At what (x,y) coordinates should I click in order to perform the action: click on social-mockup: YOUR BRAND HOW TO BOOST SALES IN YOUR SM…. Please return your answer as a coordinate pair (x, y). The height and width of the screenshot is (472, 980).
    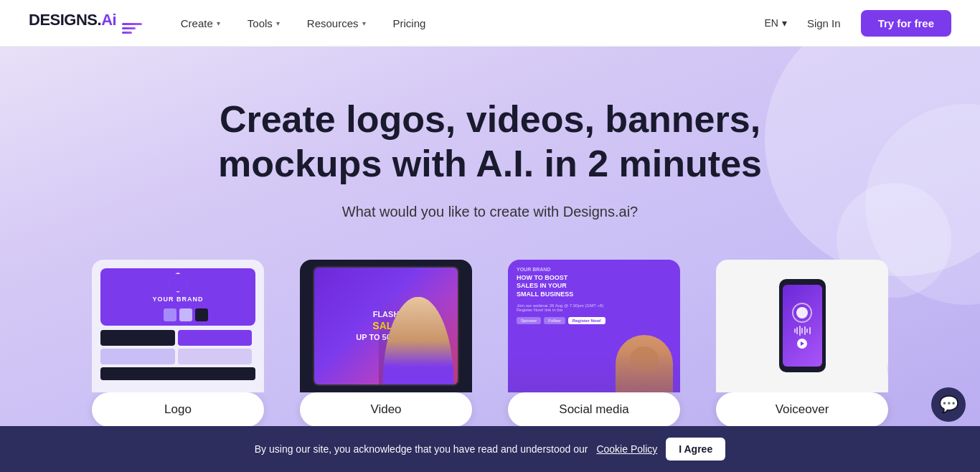
    Looking at the image, I should click on (594, 326).